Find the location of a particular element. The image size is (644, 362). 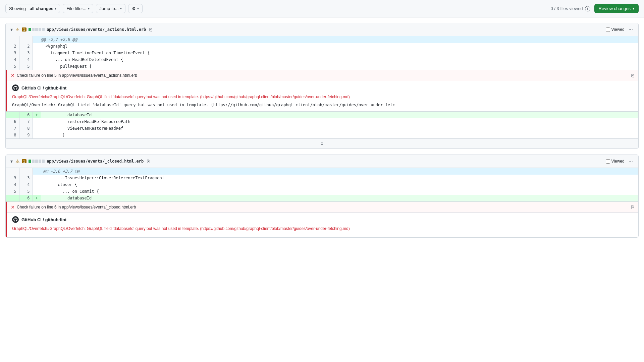

diff-code: fragment TimelineEvent on TimelineEvent … is located at coordinates (338, 53).